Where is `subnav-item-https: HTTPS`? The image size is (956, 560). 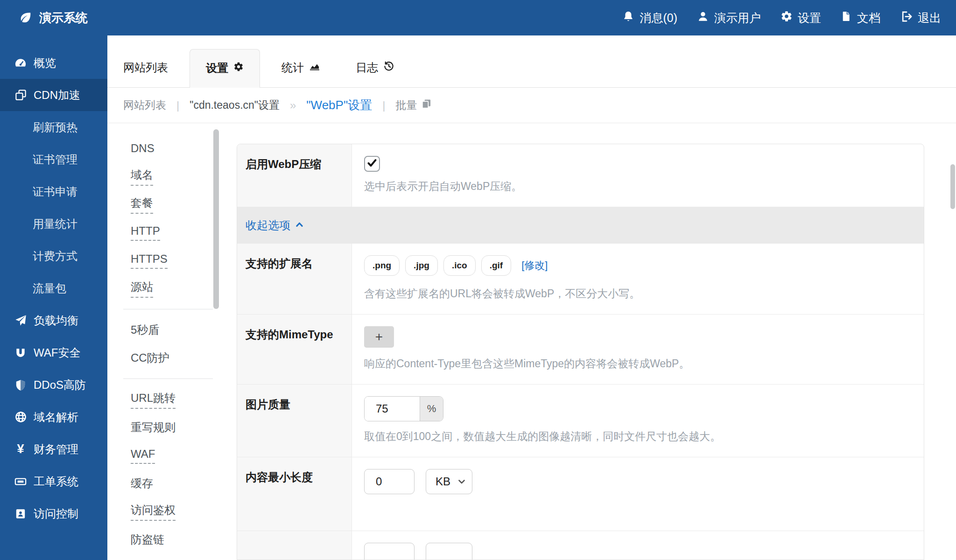 subnav-item-https: HTTPS is located at coordinates (172, 260).